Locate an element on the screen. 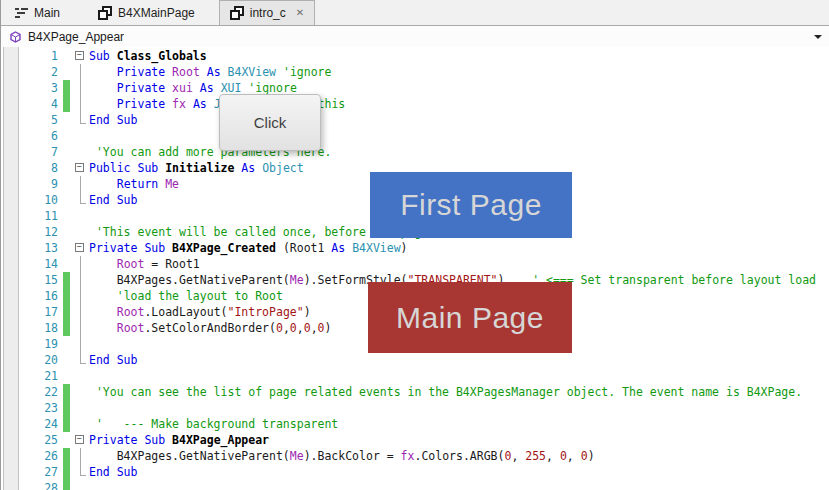 Image resolution: width=829 pixels, height=490 pixels. code-line: 5End Sub is located at coordinates (415, 120).